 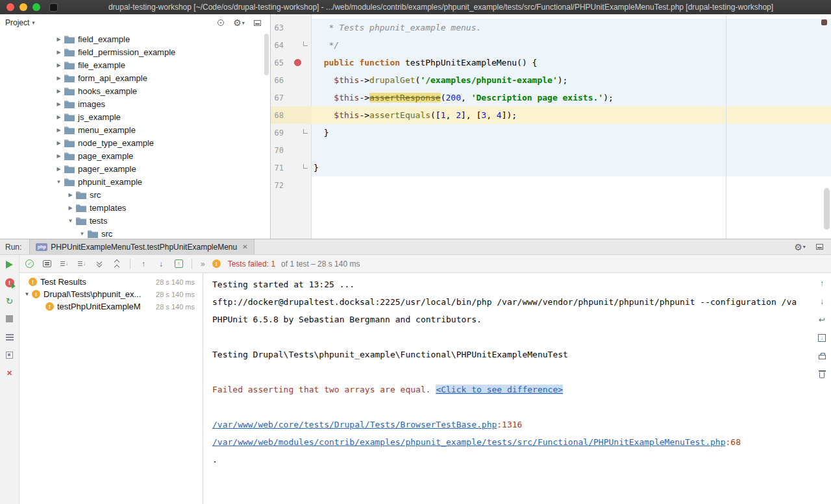 What do you see at coordinates (36, 7) in the screenshot?
I see `zoom-window-button` at bounding box center [36, 7].